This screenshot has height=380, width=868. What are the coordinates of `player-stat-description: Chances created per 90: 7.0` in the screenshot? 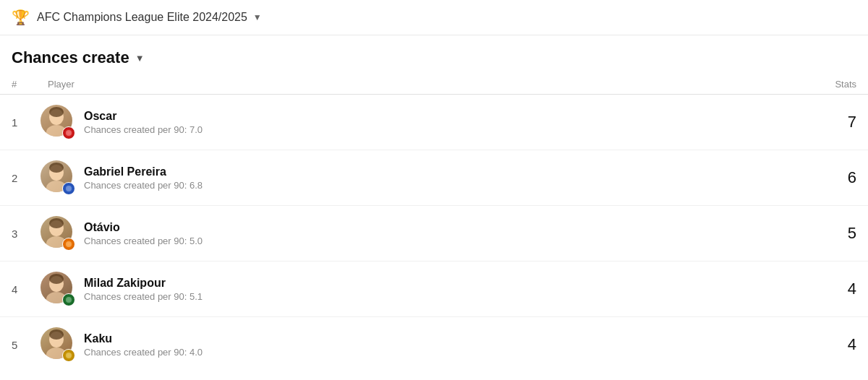 It's located at (441, 130).